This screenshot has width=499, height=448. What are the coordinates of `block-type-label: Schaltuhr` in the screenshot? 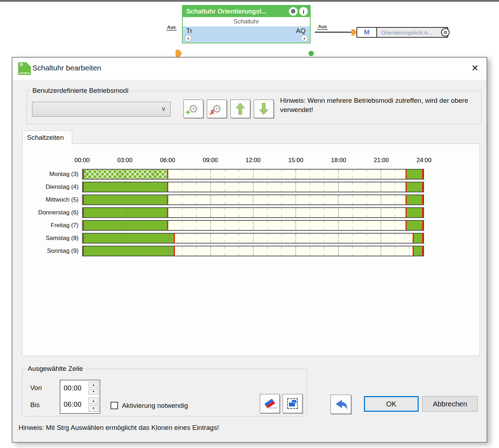 It's located at (246, 22).